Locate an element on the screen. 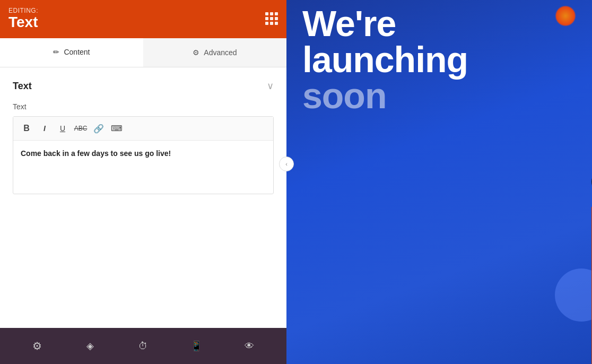 Image resolution: width=592 pixels, height=364 pixels. keyboard-button: ⌨ is located at coordinates (117, 128).